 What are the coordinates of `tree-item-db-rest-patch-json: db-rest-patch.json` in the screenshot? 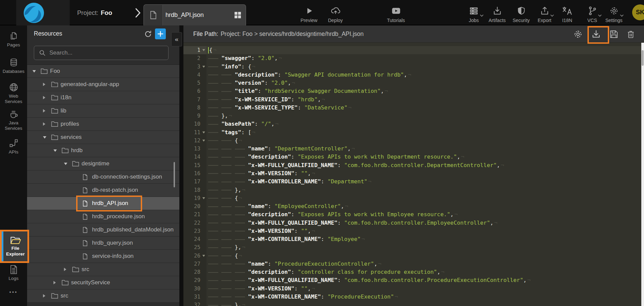 It's located at (103, 190).